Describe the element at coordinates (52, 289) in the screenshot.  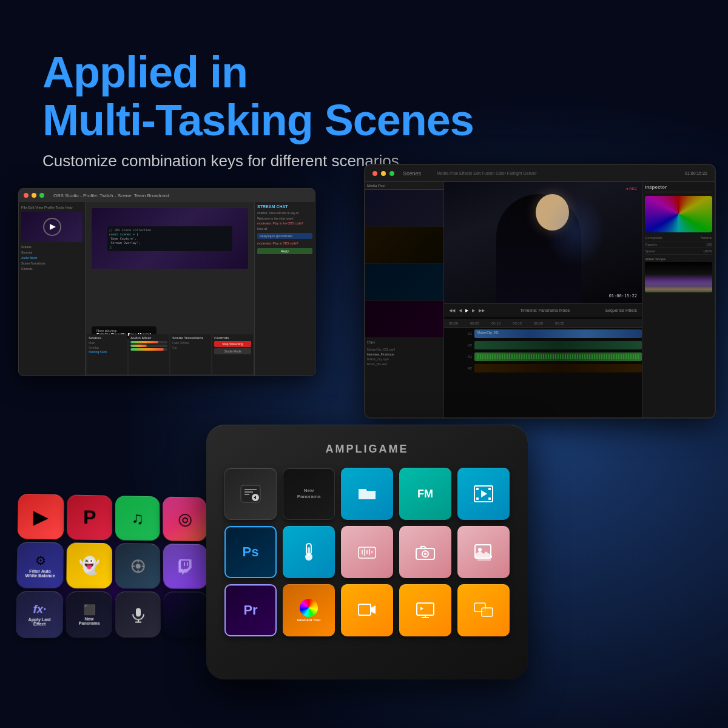
I see `obs-sidebar: File Edit View Profile Tools Help Scenes…` at that location.